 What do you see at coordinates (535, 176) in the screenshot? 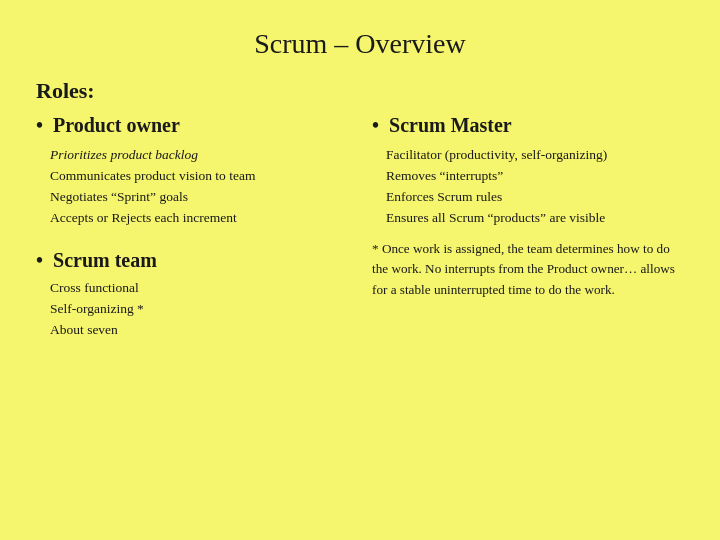
I see `list-item: Removes “interrupts”` at bounding box center [535, 176].